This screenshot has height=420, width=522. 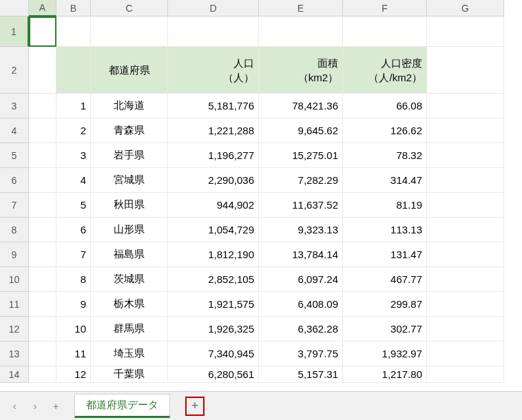 I want to click on cell-num-14: 12, so click(x=74, y=375).